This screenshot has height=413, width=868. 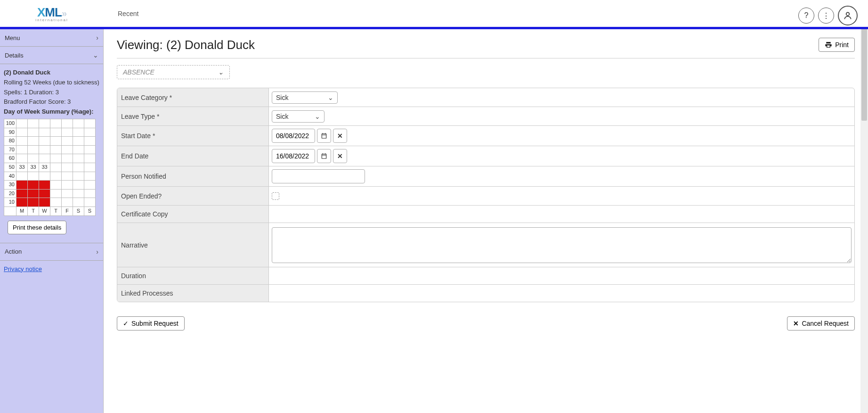 I want to click on start-date-picker-button, so click(x=324, y=136).